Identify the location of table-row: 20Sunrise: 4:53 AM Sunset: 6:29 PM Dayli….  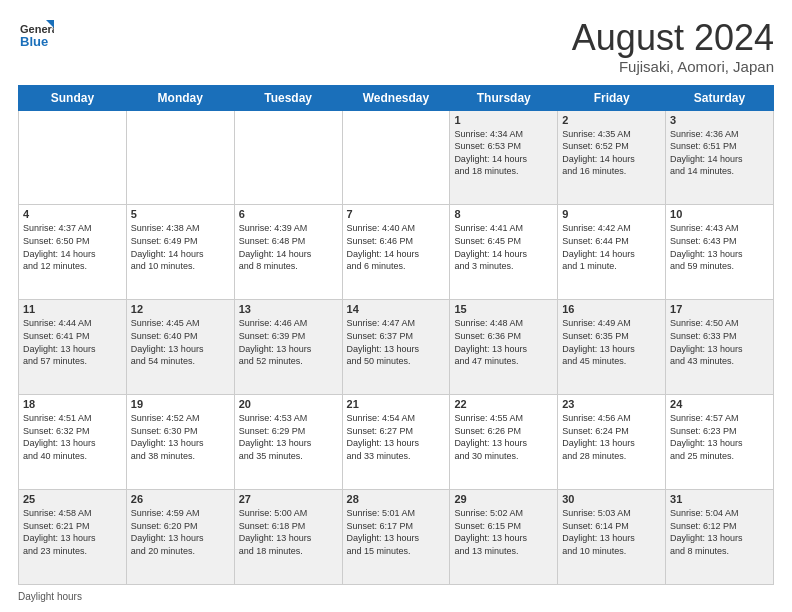
(288, 442).